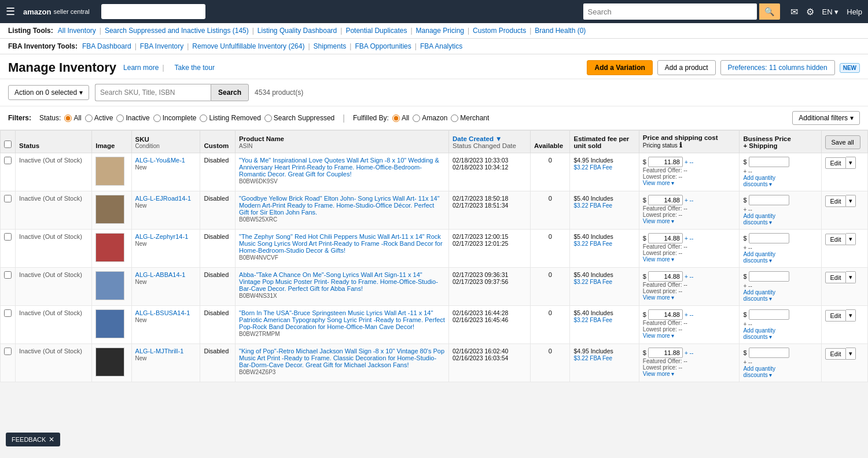 The width and height of the screenshot is (868, 458). I want to click on status-listing-removed-radio: Listing Removed, so click(230, 118).